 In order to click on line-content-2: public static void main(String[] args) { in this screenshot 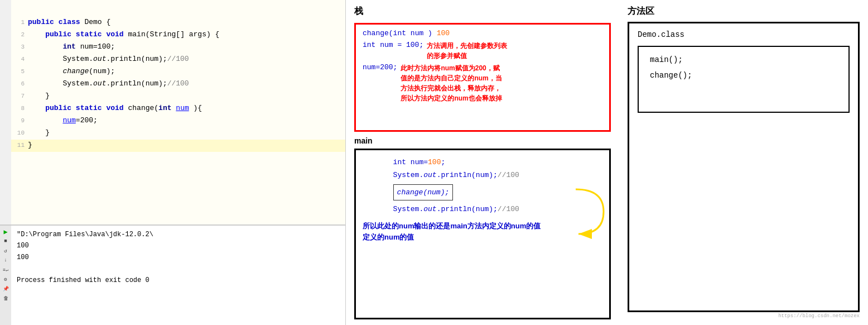, I will do `click(184, 35)`.